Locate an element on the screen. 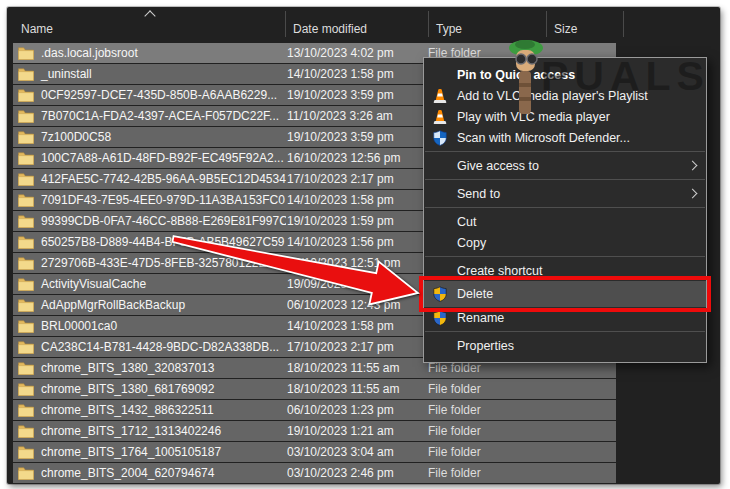 This screenshot has height=489, width=730. file-date-modified: 19/10/2023 3:59 pm is located at coordinates (356, 95).